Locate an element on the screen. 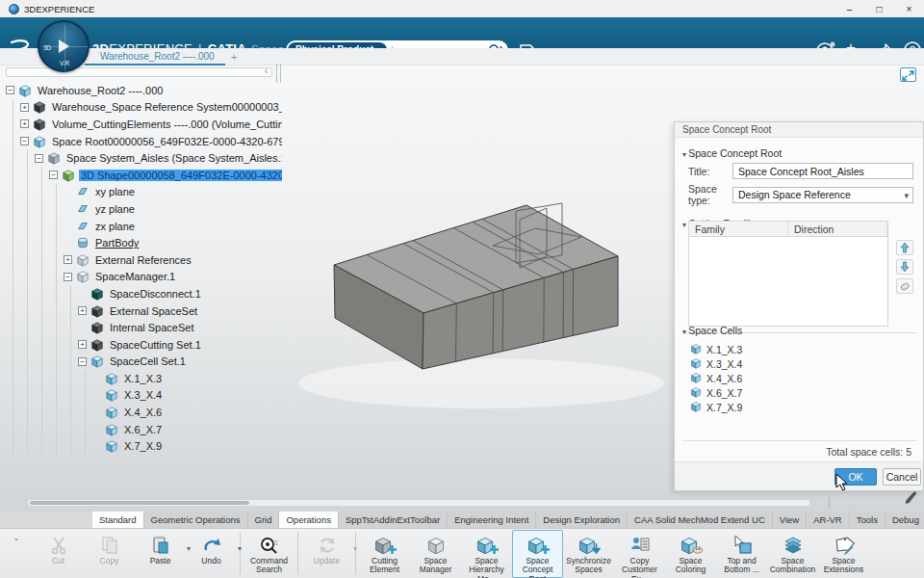 Image resolution: width=924 pixels, height=578 pixels. workbench-tab-ar-vr: AR-VR is located at coordinates (828, 520).